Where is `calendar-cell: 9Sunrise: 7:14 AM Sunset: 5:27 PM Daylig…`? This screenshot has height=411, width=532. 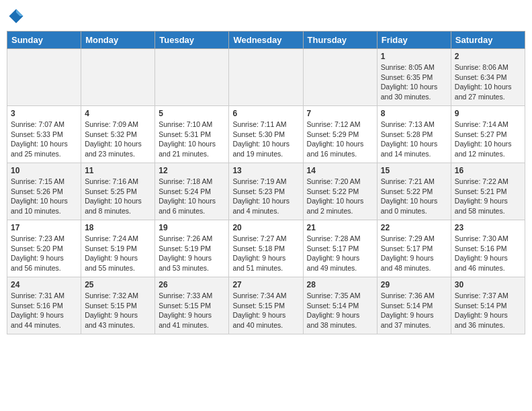
calendar-cell: 9Sunrise: 7:14 AM Sunset: 5:27 PM Daylig… is located at coordinates (488, 134).